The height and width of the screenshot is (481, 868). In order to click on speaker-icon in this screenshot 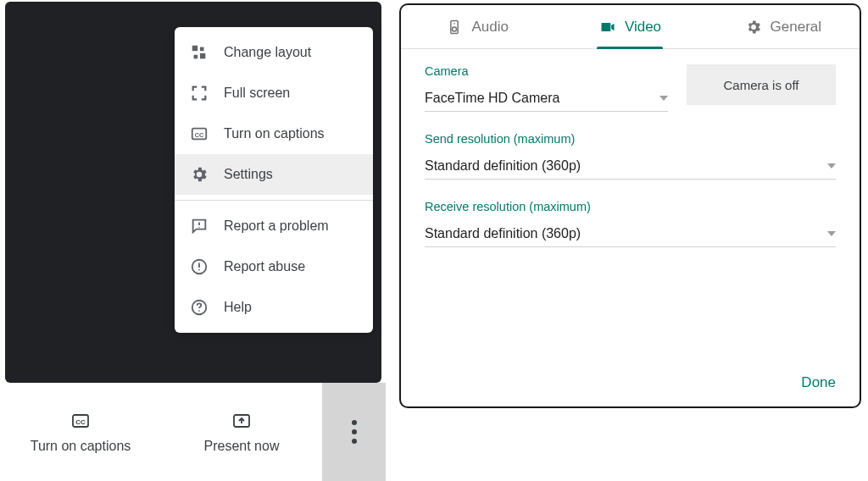, I will do `click(454, 27)`.